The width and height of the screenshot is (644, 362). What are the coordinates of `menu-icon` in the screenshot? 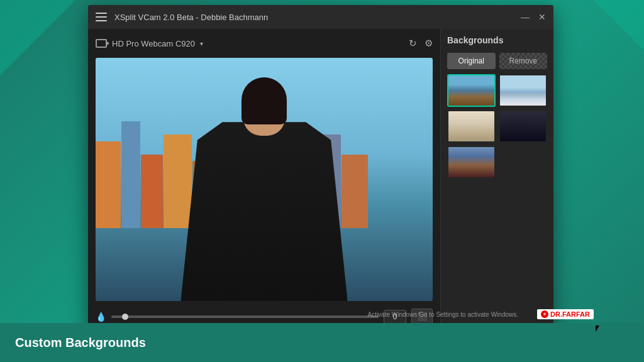 It's located at (101, 17).